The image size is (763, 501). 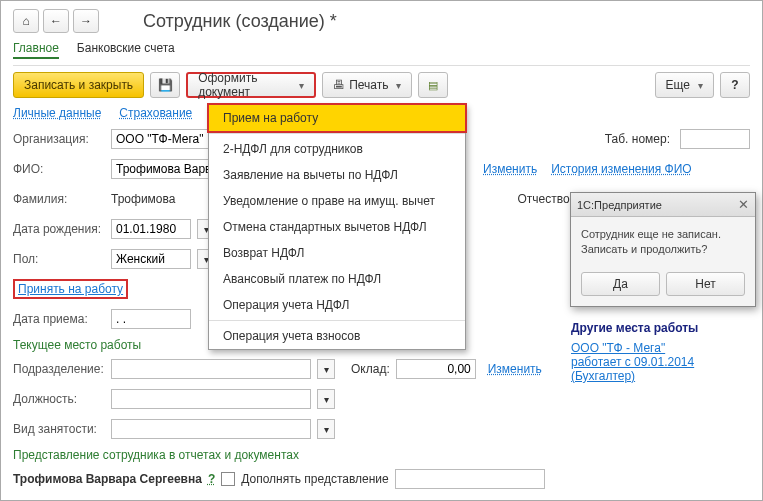 What do you see at coordinates (382, 52) in the screenshot?
I see `main-tabs: Главное Банковские счета` at bounding box center [382, 52].